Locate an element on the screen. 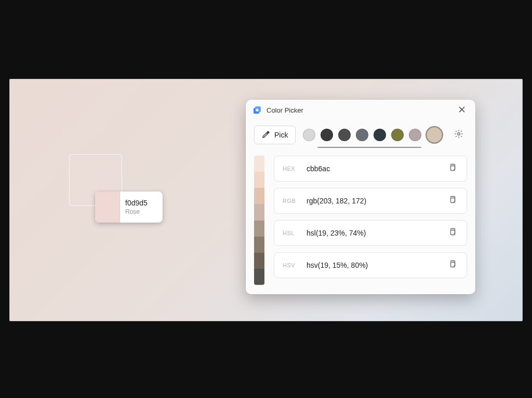  tooltip-swatch is located at coordinates (108, 207).